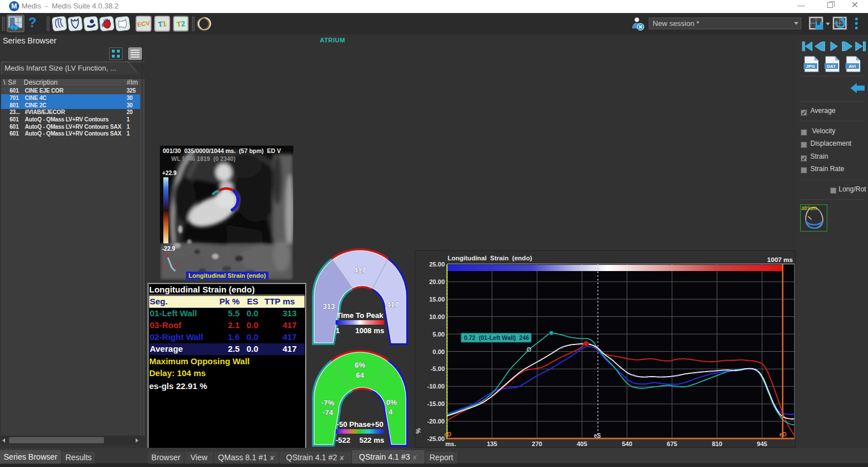  What do you see at coordinates (436, 386) in the screenshot?
I see `svg-text: -10.00` at bounding box center [436, 386].